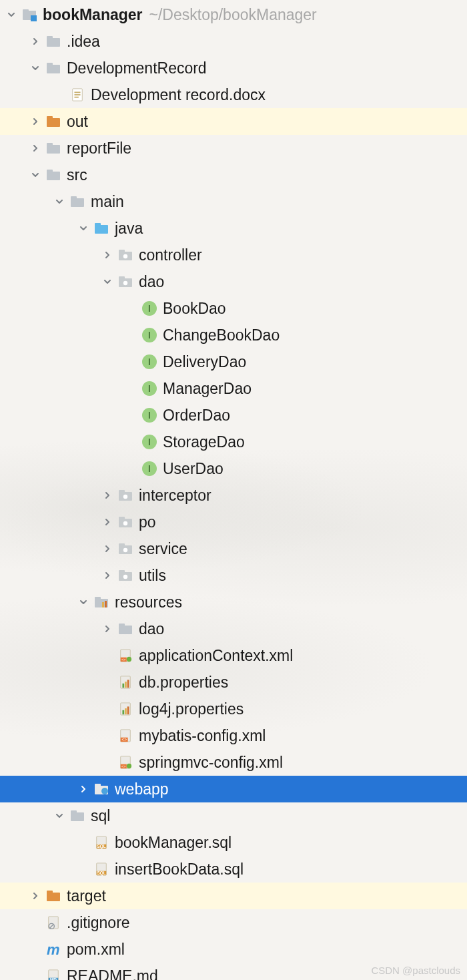  Describe the element at coordinates (101, 869) in the screenshot. I see `sql-icon: SQL` at that location.